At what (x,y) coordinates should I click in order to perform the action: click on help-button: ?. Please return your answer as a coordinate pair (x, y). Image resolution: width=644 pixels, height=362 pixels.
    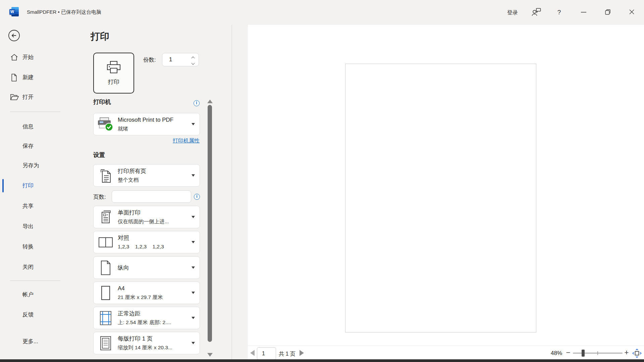
    Looking at the image, I should click on (559, 12).